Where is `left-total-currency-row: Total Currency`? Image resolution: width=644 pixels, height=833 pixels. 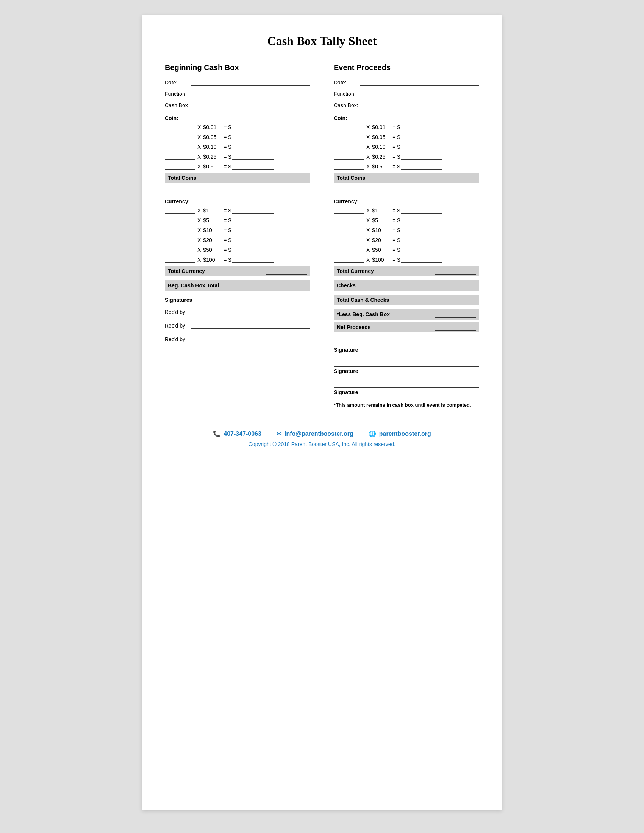
left-total-currency-row: Total Currency is located at coordinates (237, 271).